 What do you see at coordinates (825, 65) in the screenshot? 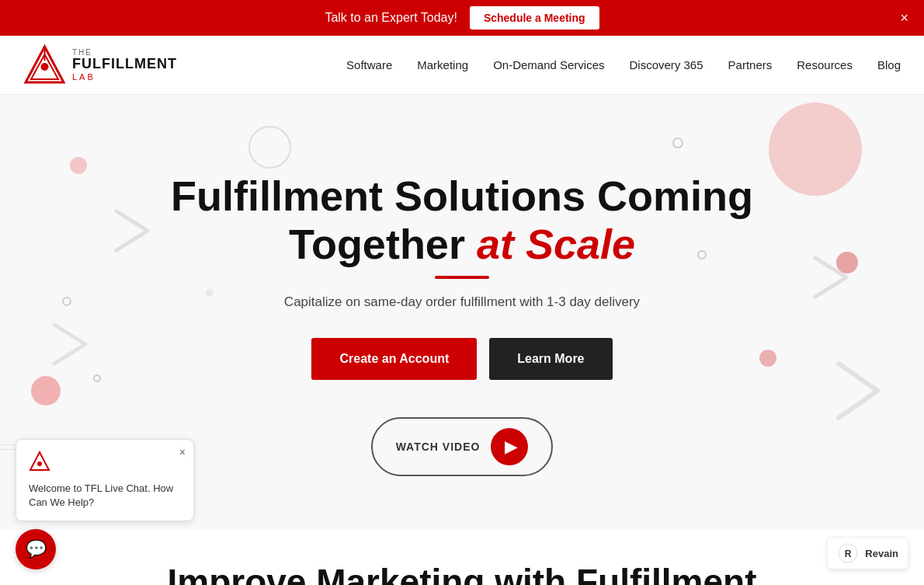
I see `nav-resources: Resources` at bounding box center [825, 65].